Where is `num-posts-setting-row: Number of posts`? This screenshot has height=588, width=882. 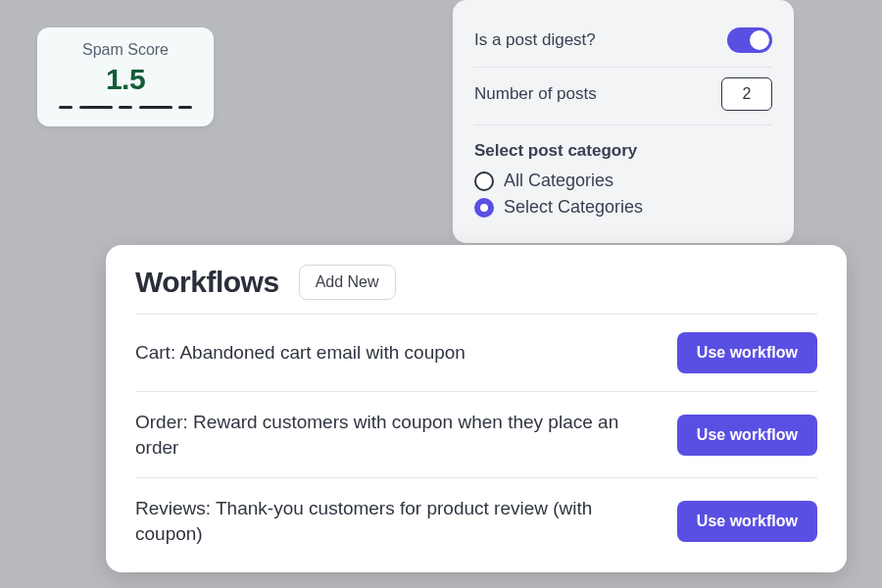
num-posts-setting-row: Number of posts is located at coordinates (623, 96).